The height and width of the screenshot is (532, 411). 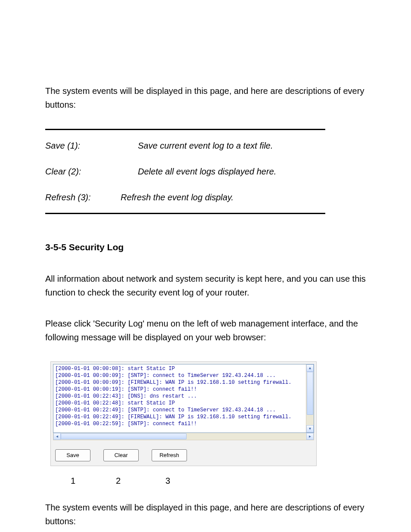 I want to click on section-heading: 3-5-5 Security Log, so click(x=206, y=247).